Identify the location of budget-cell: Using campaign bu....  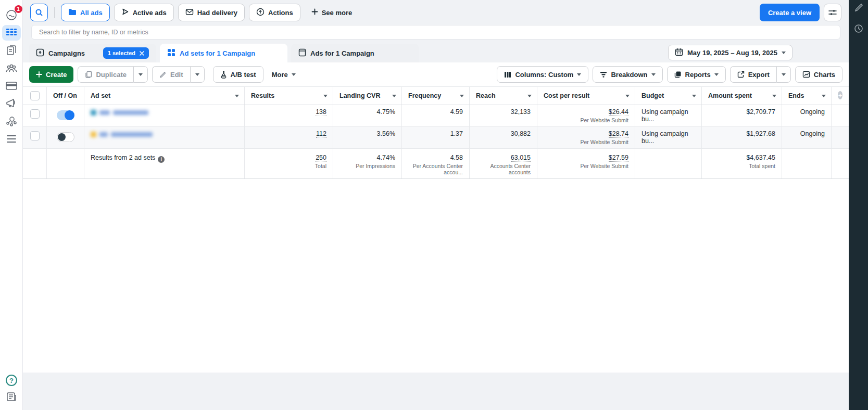
(669, 116).